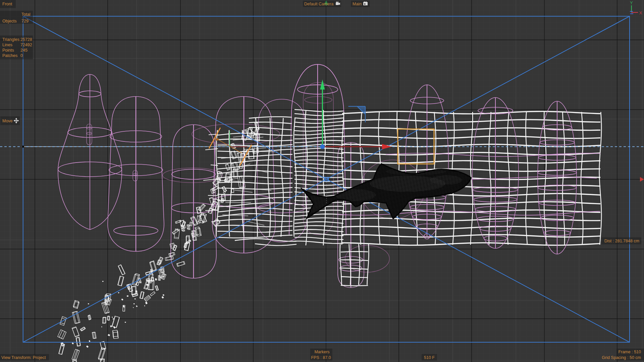 The width and height of the screenshot is (644, 362). Describe the element at coordinates (630, 352) in the screenshot. I see `svg-text: Frame : 510` at that location.